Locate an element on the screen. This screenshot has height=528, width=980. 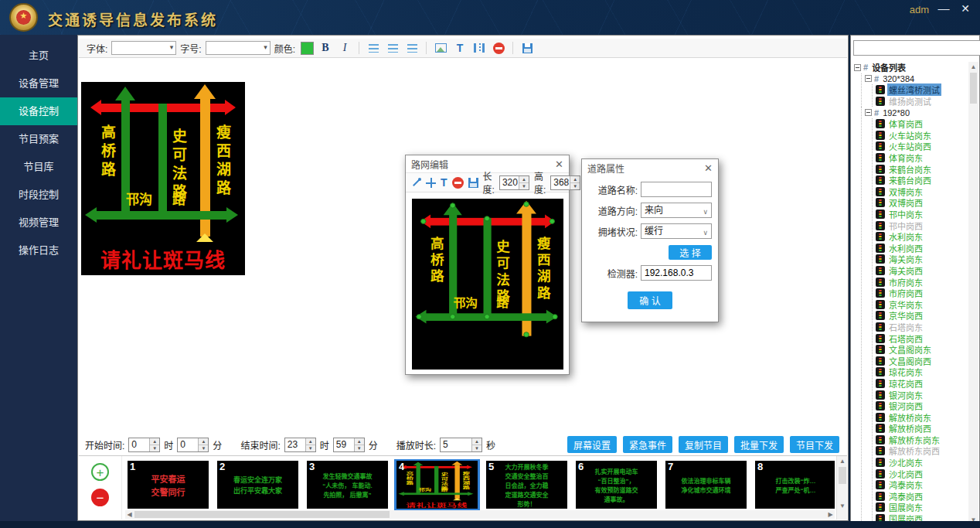
device-item: 火车站岗东 is located at coordinates (921, 136).